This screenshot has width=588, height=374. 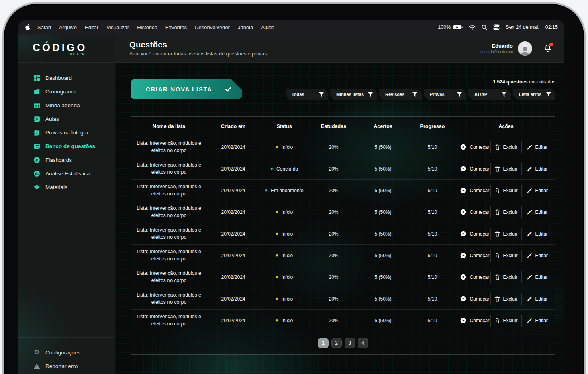 What do you see at coordinates (74, 173) in the screenshot?
I see `sidebar-item-analise-estatistica: Análise Estatística` at bounding box center [74, 173].